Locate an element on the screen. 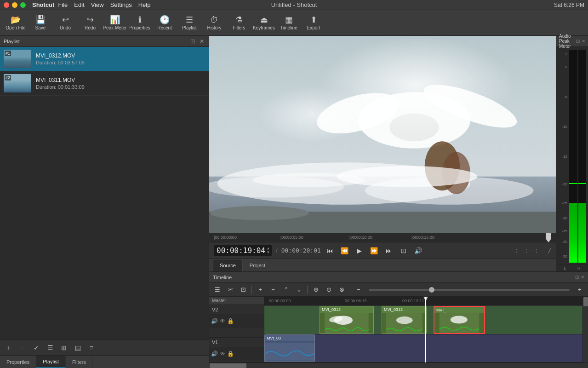 The image size is (588, 368). toolbar-playlist: ☰ Playlist is located at coordinates (189, 23).